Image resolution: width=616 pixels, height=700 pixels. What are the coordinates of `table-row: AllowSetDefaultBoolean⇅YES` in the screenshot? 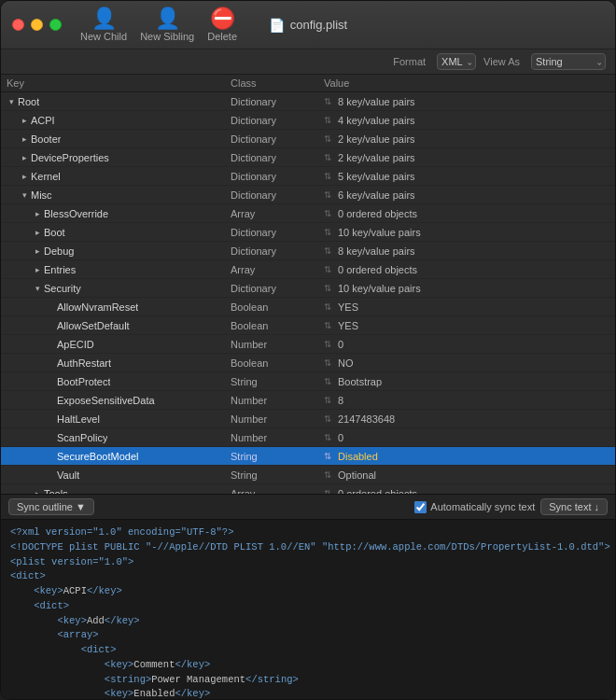 It's located at (308, 326).